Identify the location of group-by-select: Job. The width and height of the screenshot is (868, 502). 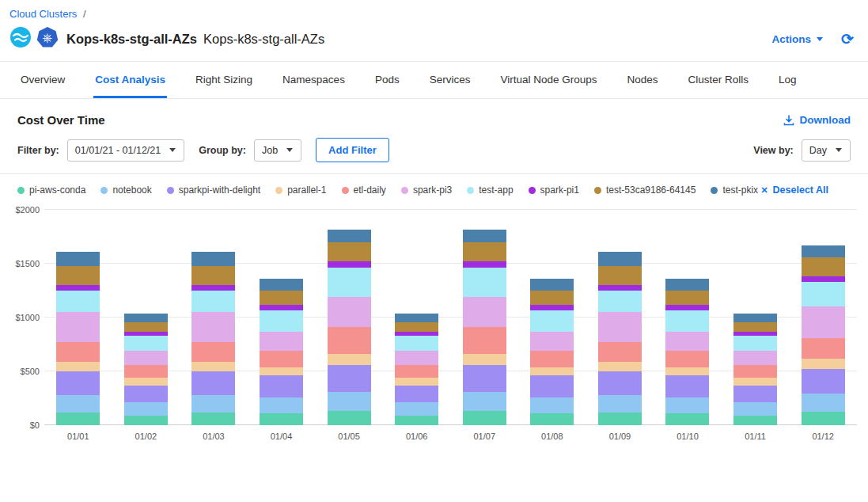
(278, 150).